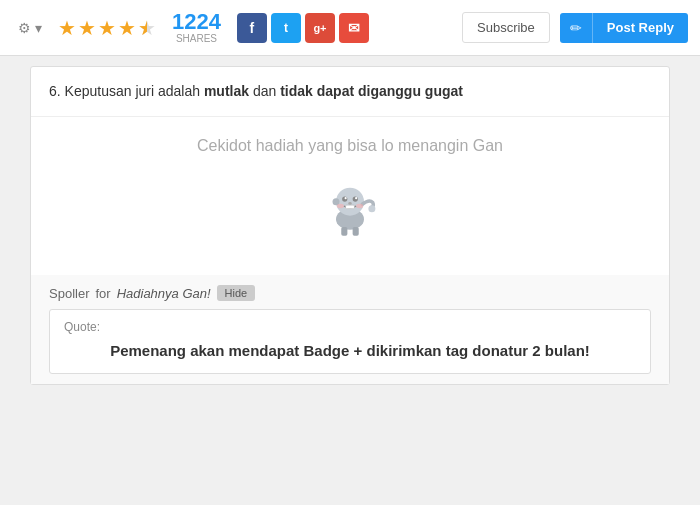 The height and width of the screenshot is (505, 700). Describe the element at coordinates (236, 293) in the screenshot. I see `hide-button: Hide` at that location.